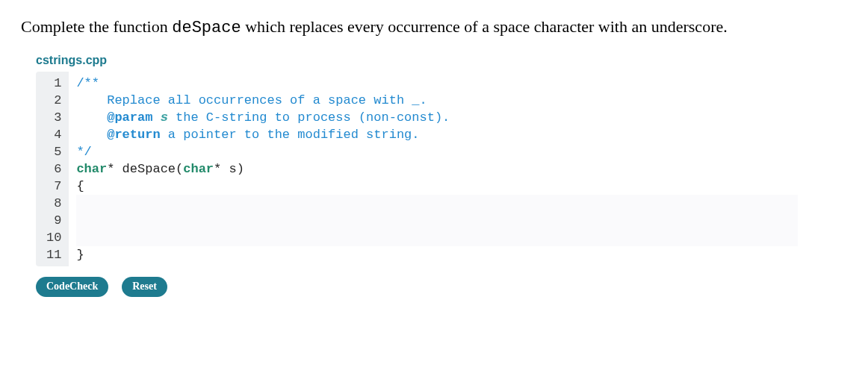  I want to click on code-token: {, so click(80, 187).